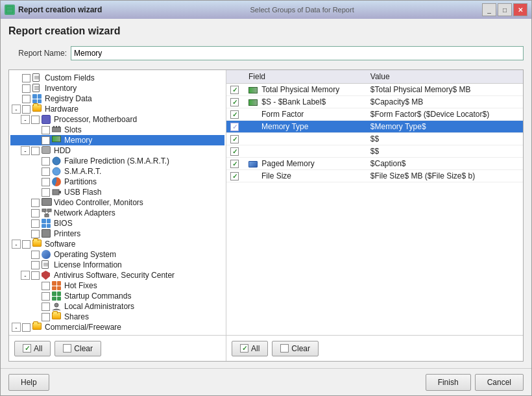 The image size is (532, 396). Describe the element at coordinates (117, 213) in the screenshot. I see `tree-node-network: Network Adapters` at that location.